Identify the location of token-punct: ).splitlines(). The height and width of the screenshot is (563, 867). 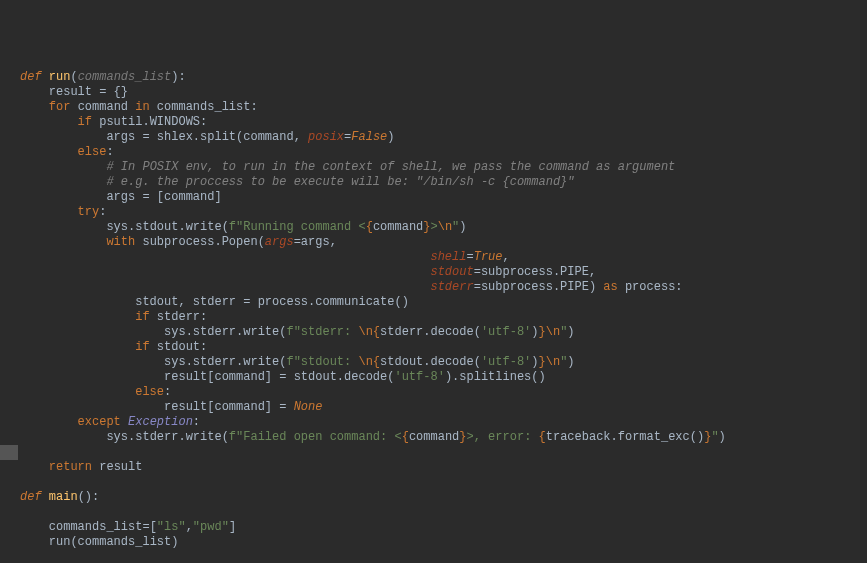
(496, 377).